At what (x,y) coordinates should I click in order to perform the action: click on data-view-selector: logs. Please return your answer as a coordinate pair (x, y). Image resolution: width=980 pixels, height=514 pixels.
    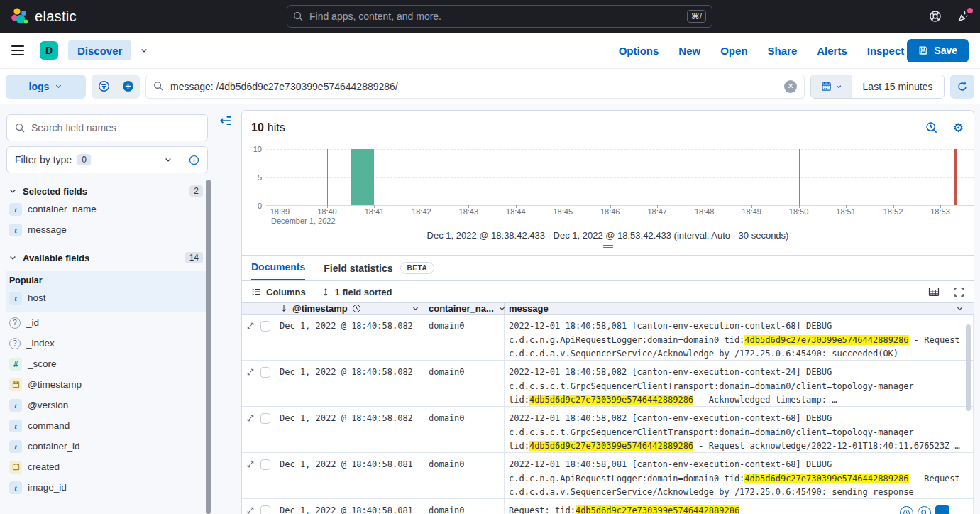
    Looking at the image, I should click on (45, 87).